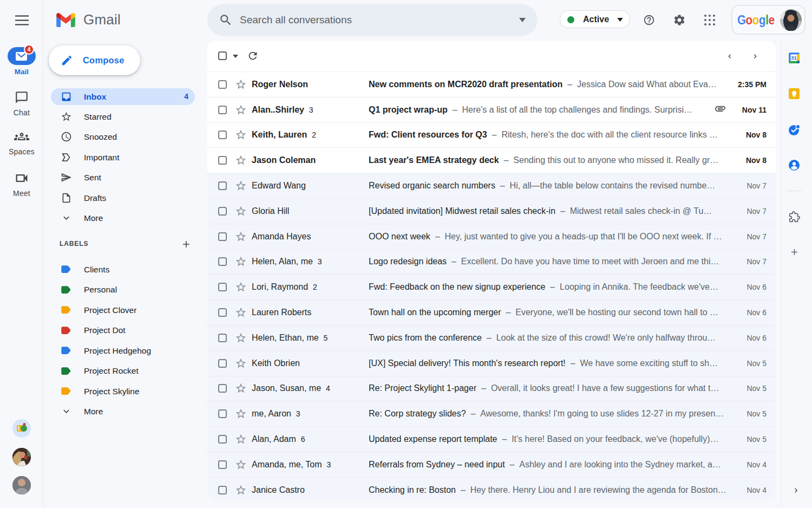 The width and height of the screenshot is (812, 508). I want to click on svg-text: 31, so click(794, 57).